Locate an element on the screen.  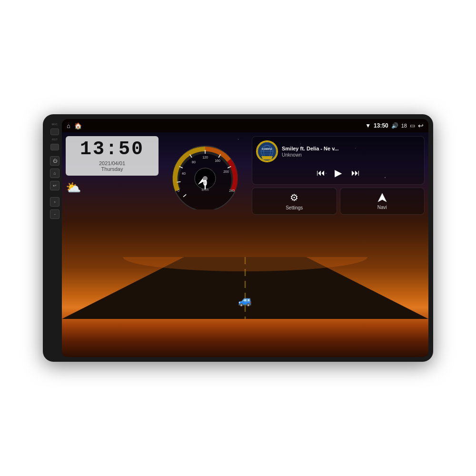
music-header: CARFU Smiley ft. Delia - Ne v... Unknown is located at coordinates (338, 151).